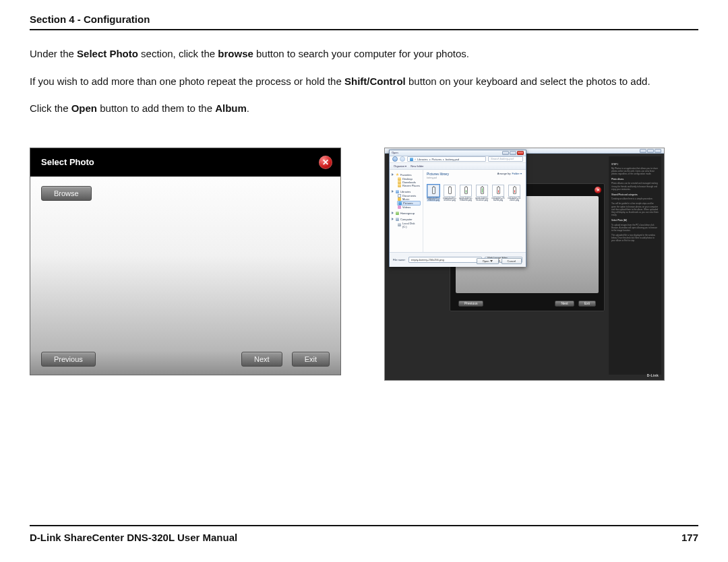 The image size is (728, 562). What do you see at coordinates (458, 208) in the screenshot?
I see `open-file-dialog: Open « Libraries ▸ Pictures` at bounding box center [458, 208].